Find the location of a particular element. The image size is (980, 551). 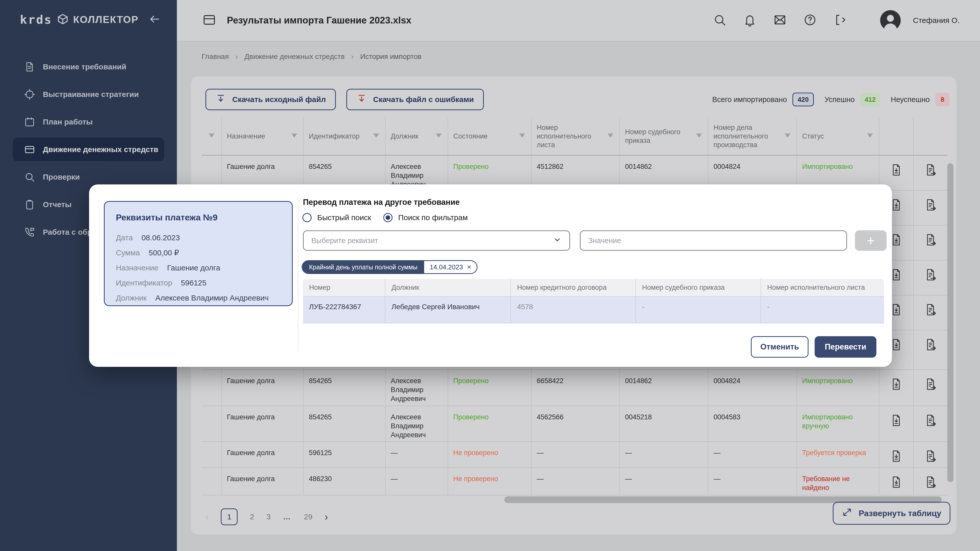

window-icon is located at coordinates (209, 21).